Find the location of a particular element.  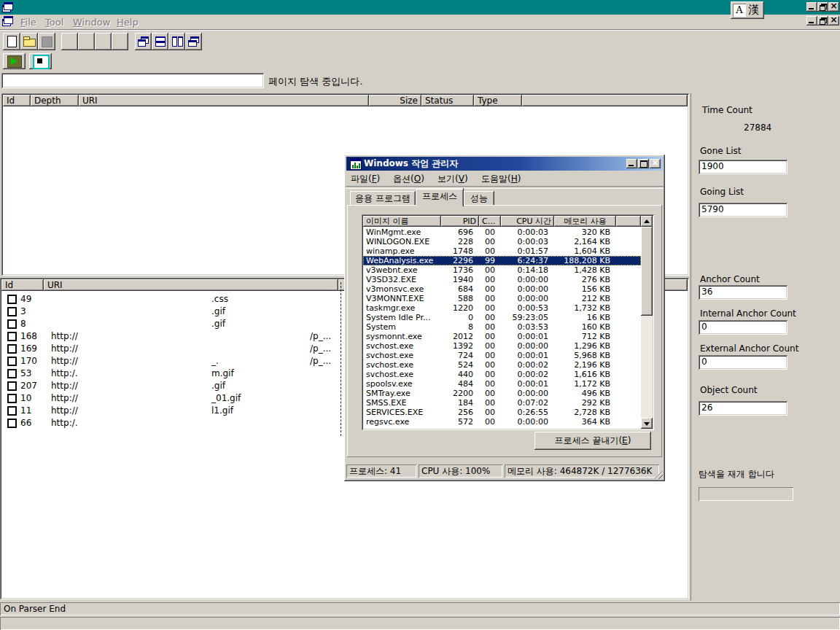

minimize-button is located at coordinates (812, 7).